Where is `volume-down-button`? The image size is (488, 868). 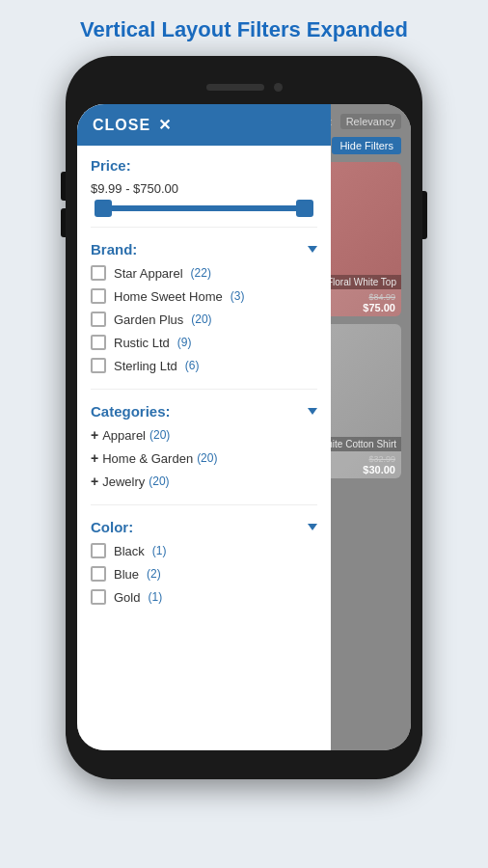 volume-down-button is located at coordinates (64, 223).